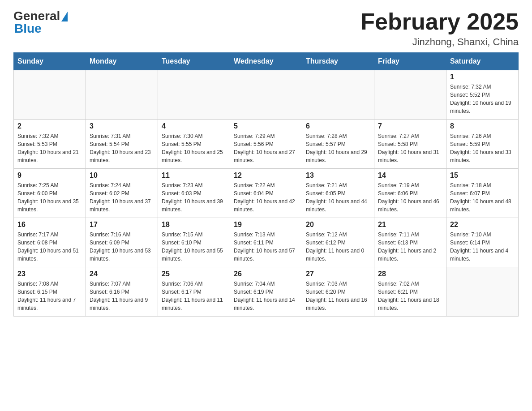 Image resolution: width=532 pixels, height=411 pixels. Describe the element at coordinates (50, 292) in the screenshot. I see `calendar-cell: 23Sunrise: 7:08 AMSunset: 6:15 PMDayligh…` at that location.